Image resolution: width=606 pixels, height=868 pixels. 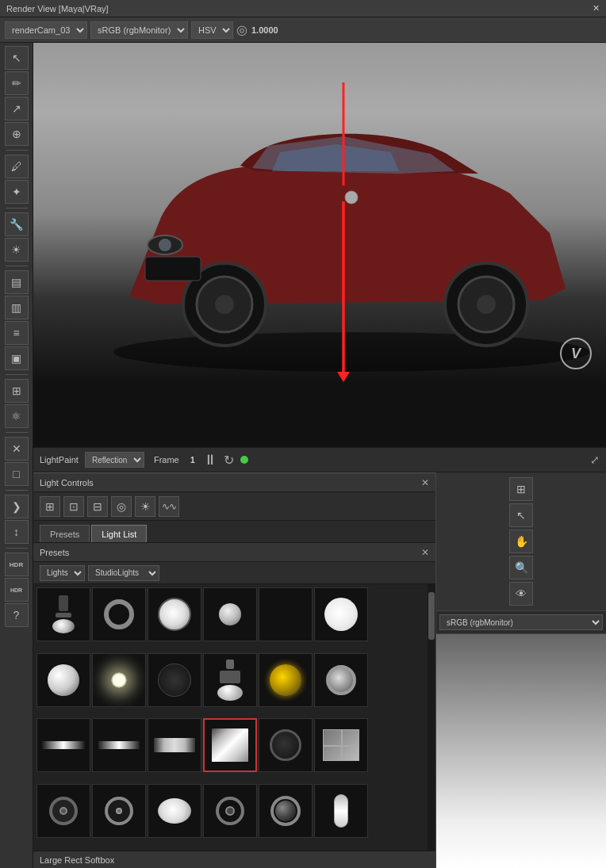 What do you see at coordinates (521, 622) in the screenshot?
I see `right-color-space-select: sRGB (rgbMonitor)` at bounding box center [521, 622].